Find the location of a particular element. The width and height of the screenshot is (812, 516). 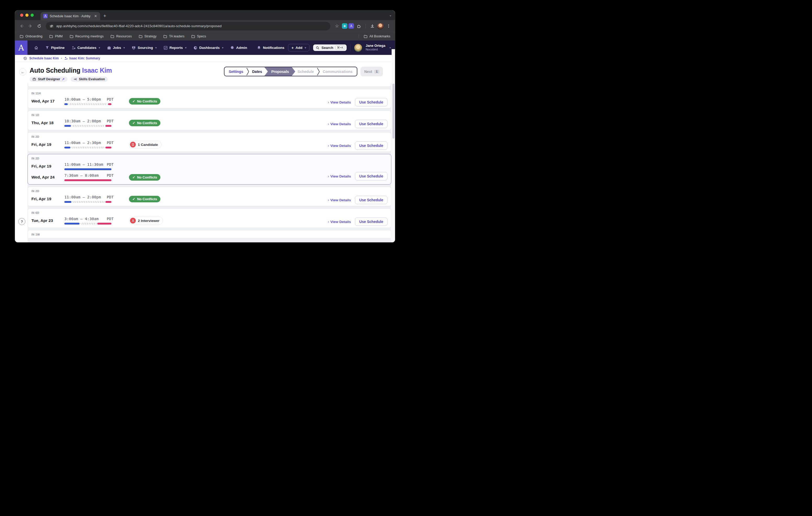

user-avatar is located at coordinates (358, 48).